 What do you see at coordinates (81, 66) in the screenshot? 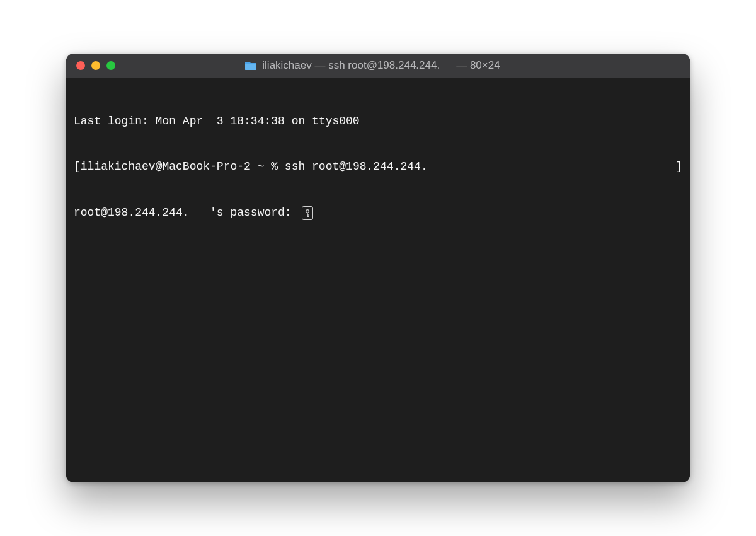
I see `close-button` at bounding box center [81, 66].